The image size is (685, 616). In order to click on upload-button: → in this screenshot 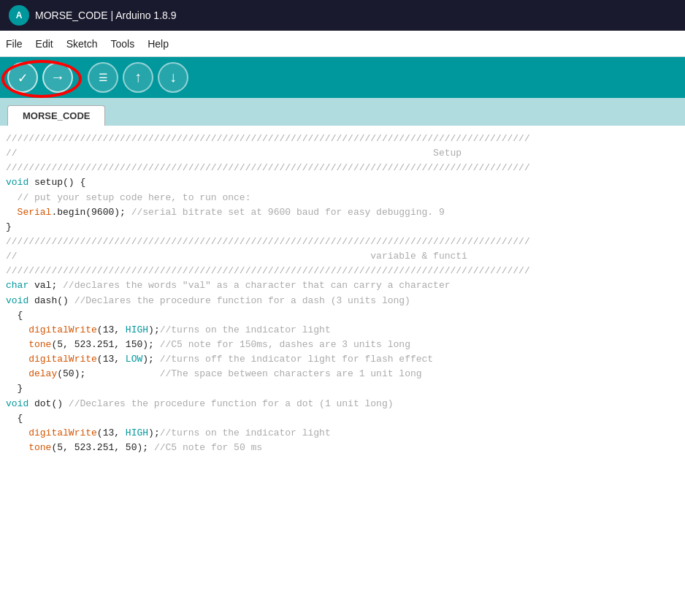, I will do `click(58, 77)`.